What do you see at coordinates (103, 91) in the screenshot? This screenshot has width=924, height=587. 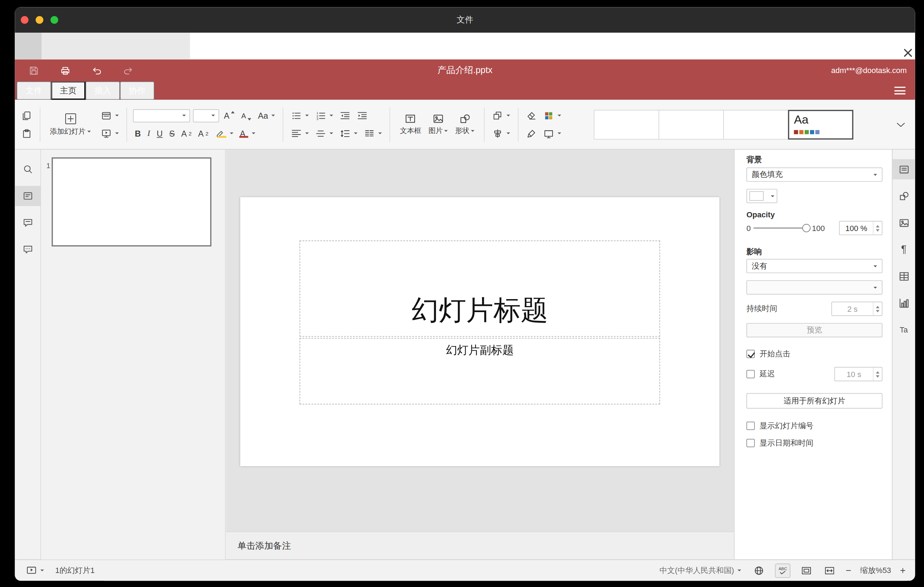 I see `tab-insert: 插入` at bounding box center [103, 91].